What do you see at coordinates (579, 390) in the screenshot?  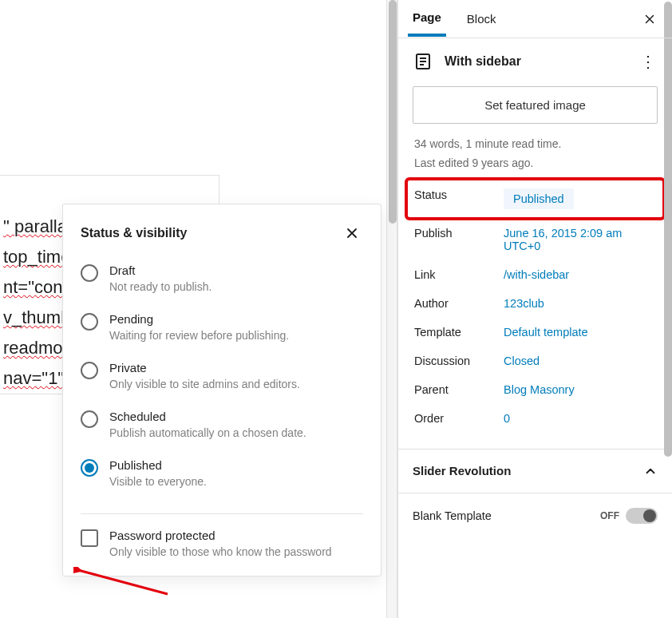 I see `parent-value: Blog Masonry` at bounding box center [579, 390].